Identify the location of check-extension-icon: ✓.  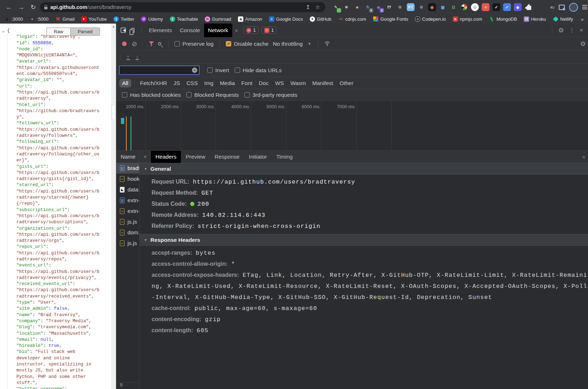
(496, 7).